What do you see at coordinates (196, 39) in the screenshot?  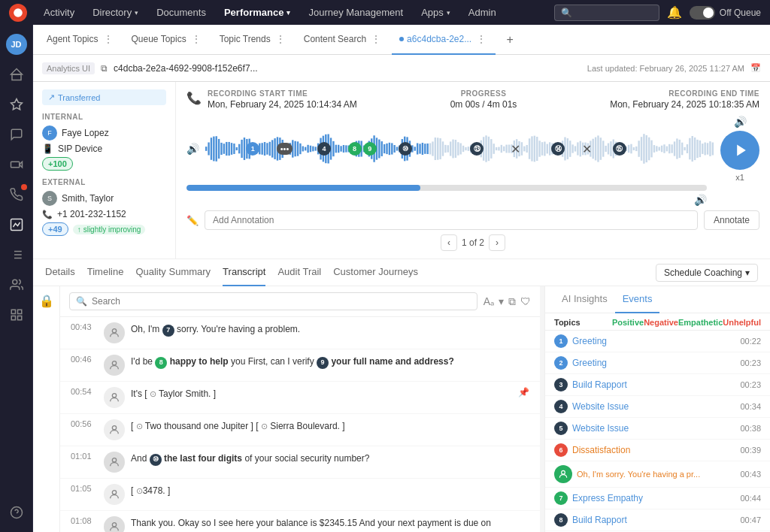 I see `tab-queue-topics-menu: ⋮` at bounding box center [196, 39].